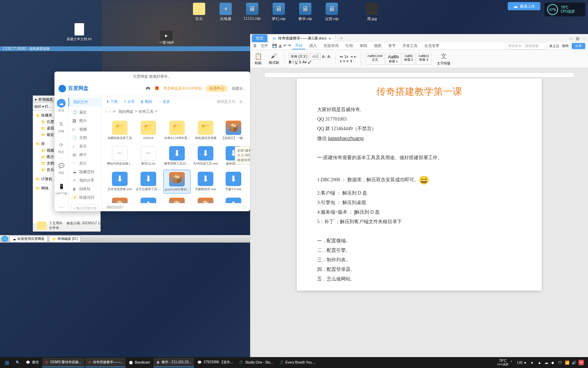  What do you see at coordinates (148, 182) in the screenshot?
I see `file-item: 全方位爆率工具....` at bounding box center [148, 182].